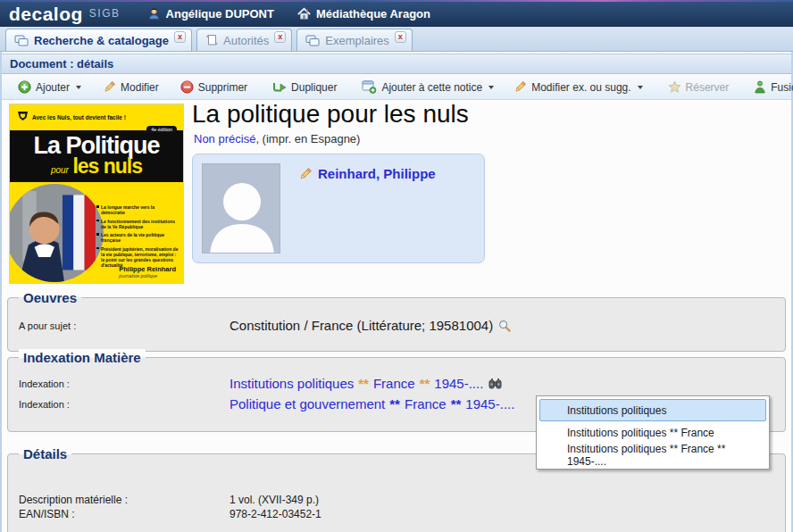 This screenshot has height=532, width=793. I want to click on publisher-link: Non précisé, so click(225, 139).